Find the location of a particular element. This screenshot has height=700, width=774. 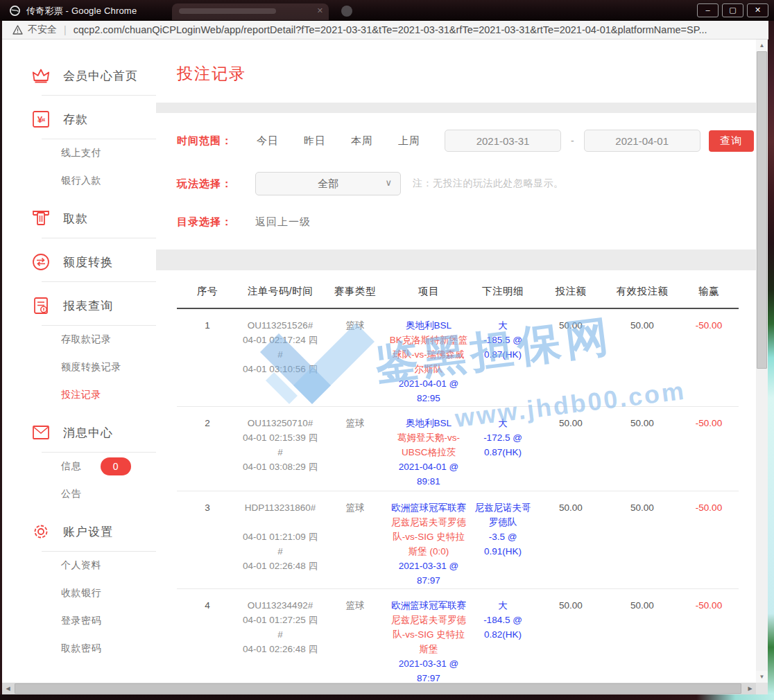

match-teams: 葛姆登天鹅-vs-UBSC格拉茨 is located at coordinates (429, 445).